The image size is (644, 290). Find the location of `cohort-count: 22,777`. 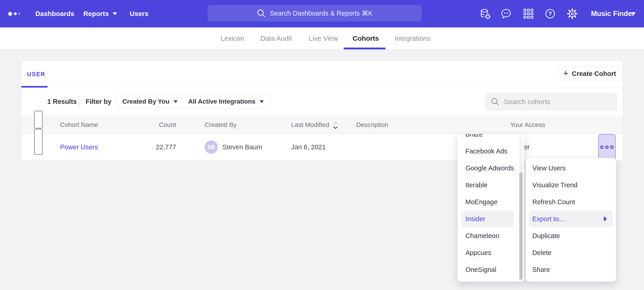

cohort-count: 22,777 is located at coordinates (160, 147).